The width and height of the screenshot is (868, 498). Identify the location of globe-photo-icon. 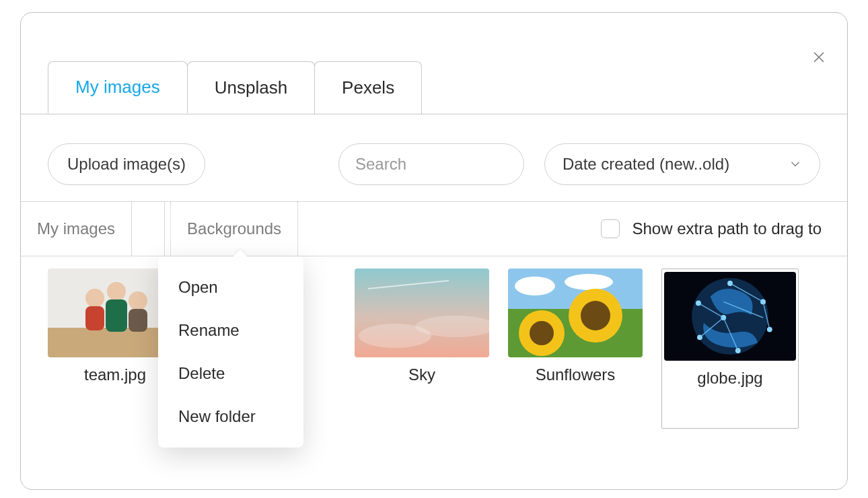
(730, 316).